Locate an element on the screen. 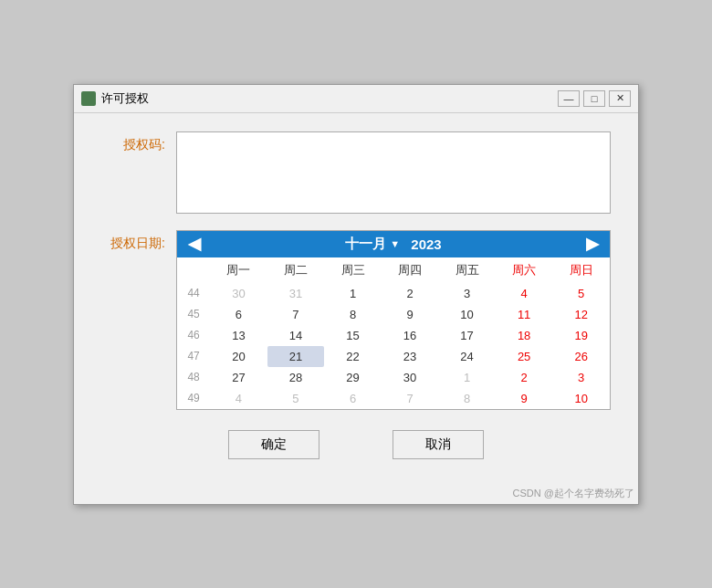 The height and width of the screenshot is (588, 712). auth-date-label: 授权日期: is located at coordinates (133, 241).